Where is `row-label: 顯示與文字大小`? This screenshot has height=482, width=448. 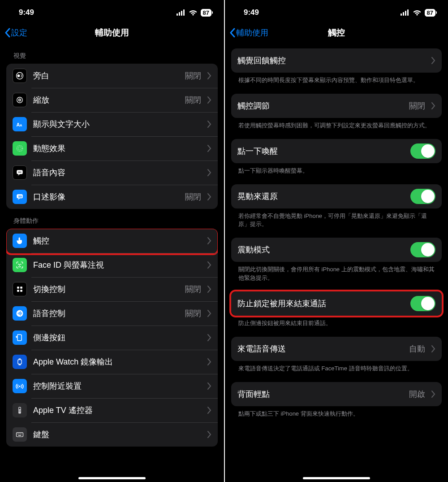
row-label: 顯示與文字大小 is located at coordinates (117, 124).